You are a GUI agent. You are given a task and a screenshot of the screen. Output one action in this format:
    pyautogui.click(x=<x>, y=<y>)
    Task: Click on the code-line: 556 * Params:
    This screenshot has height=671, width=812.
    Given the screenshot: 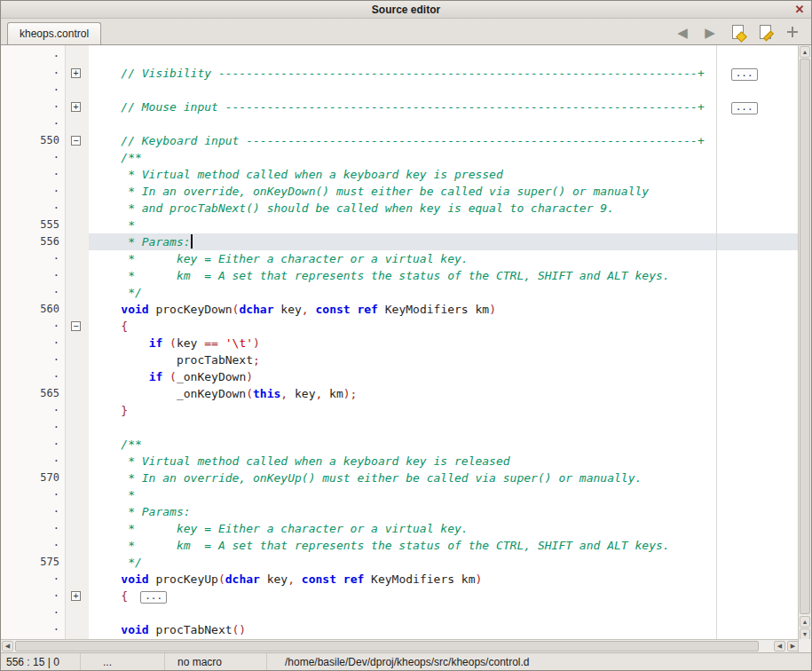 What is the action you would take?
    pyautogui.click(x=400, y=241)
    